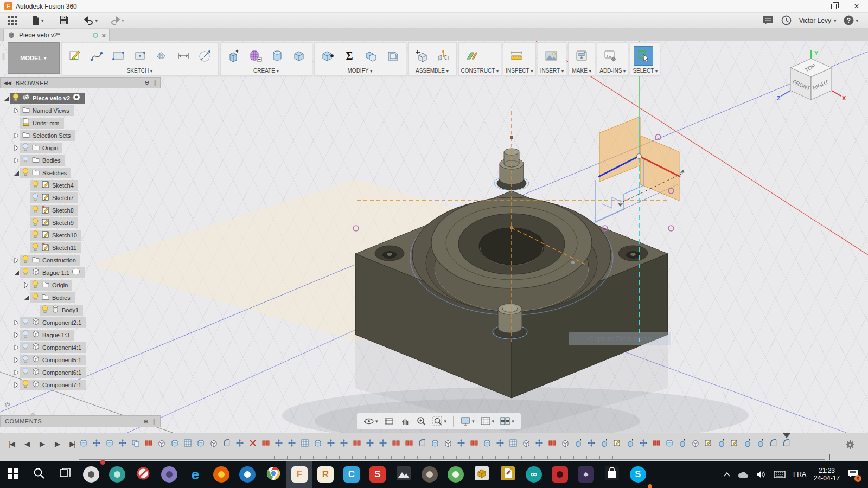 The height and width of the screenshot is (488, 868). Describe the element at coordinates (8, 83) in the screenshot. I see `collapse-panel-icon: ◀◀` at that location.